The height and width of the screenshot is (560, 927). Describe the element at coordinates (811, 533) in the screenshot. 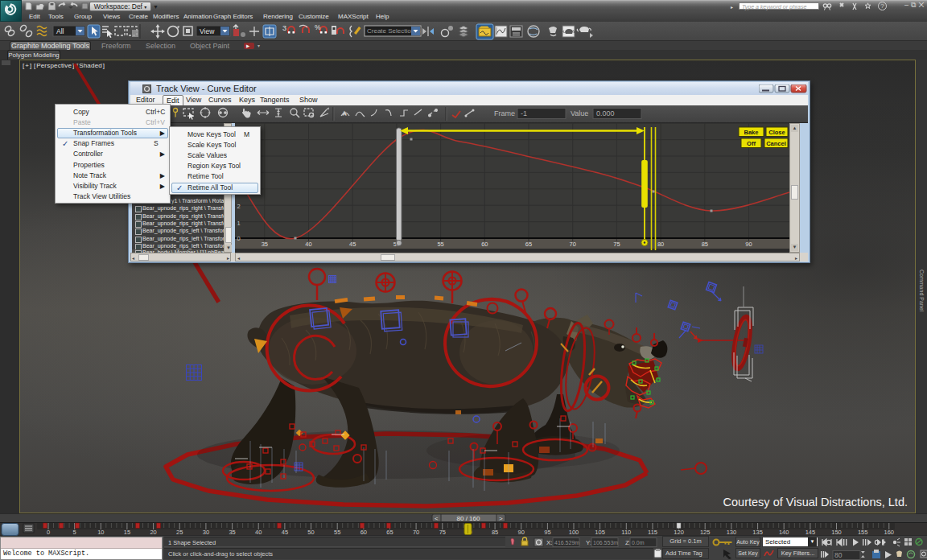

I see `svg-text: 145` at that location.